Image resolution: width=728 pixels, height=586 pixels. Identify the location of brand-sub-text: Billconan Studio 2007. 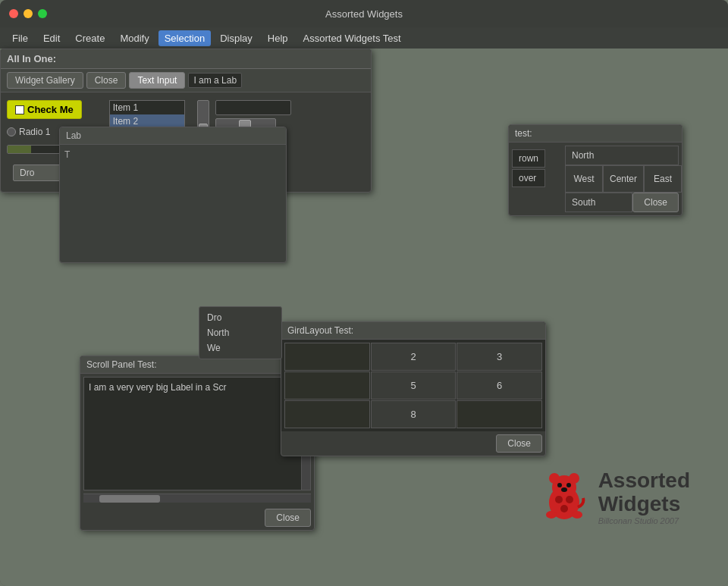
(645, 521).